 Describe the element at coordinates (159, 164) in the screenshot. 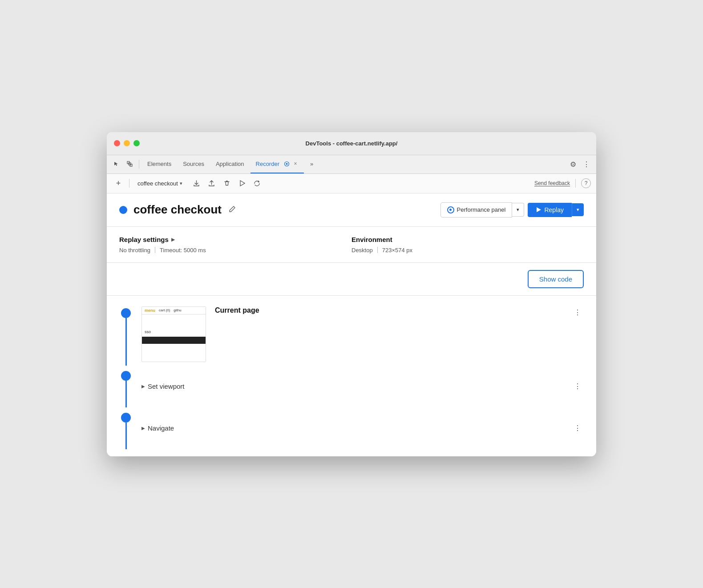

I see `tab-elements: Elements` at that location.